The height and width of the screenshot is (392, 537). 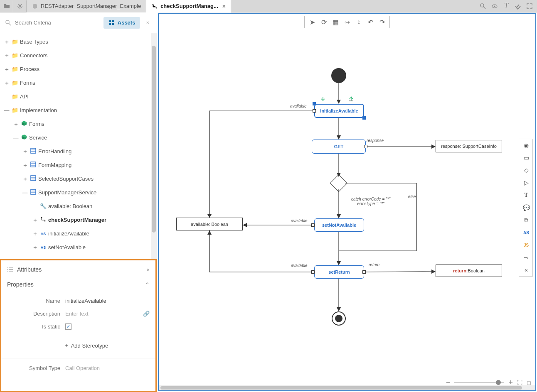 What do you see at coordinates (78, 193) in the screenshot?
I see `tree-item-supportmanagerservice: —SupportManagerService` at bounding box center [78, 193].